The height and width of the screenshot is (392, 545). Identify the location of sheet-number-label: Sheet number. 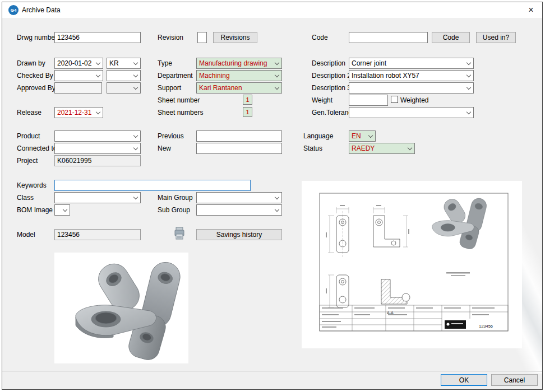
(178, 100).